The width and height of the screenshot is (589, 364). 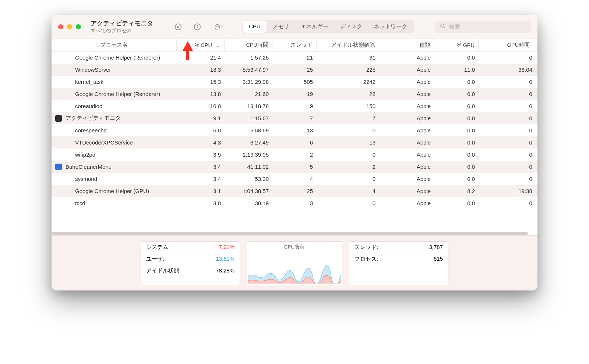 What do you see at coordinates (255, 26) in the screenshot?
I see `tab-cpu: CPU` at bounding box center [255, 26].